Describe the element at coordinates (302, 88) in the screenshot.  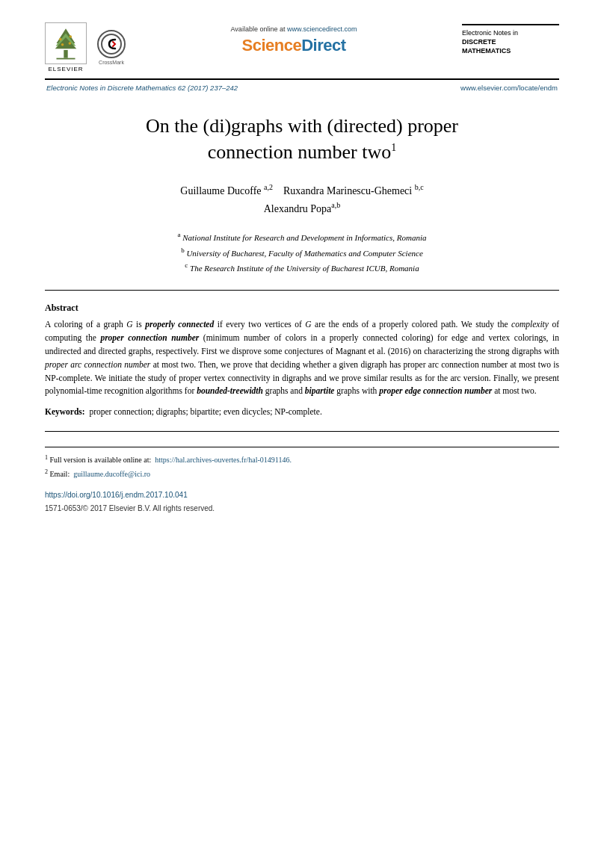
I see `journal-citation-line: Electronic Notes in Discrete Mathematics…` at that location.